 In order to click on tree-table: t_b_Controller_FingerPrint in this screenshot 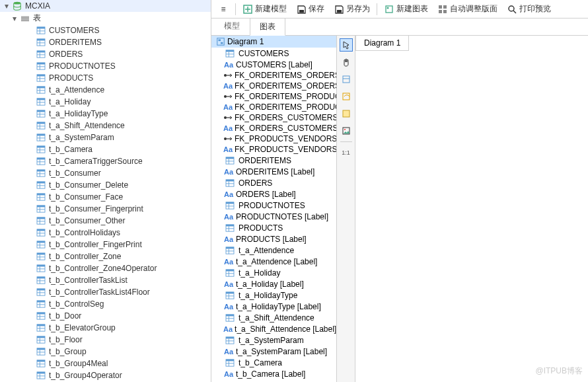, I will do `click(106, 245)`.